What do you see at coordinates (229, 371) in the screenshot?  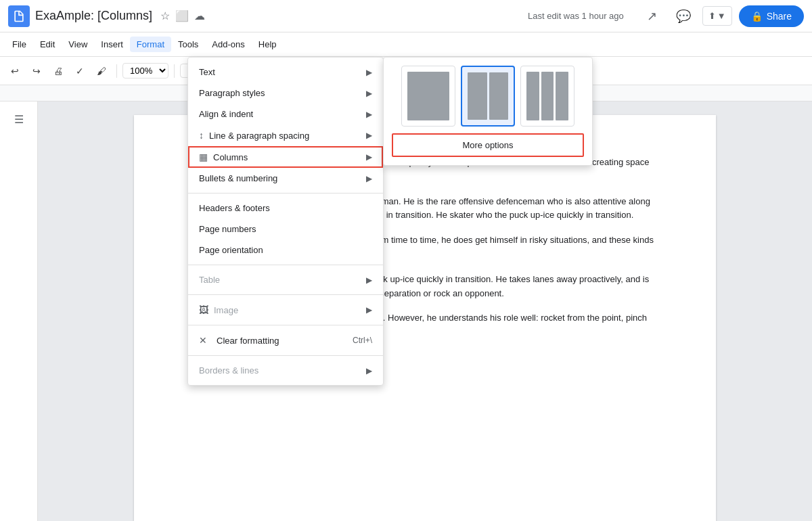 I see `format-borders-label: Borders & lines` at bounding box center [229, 371].